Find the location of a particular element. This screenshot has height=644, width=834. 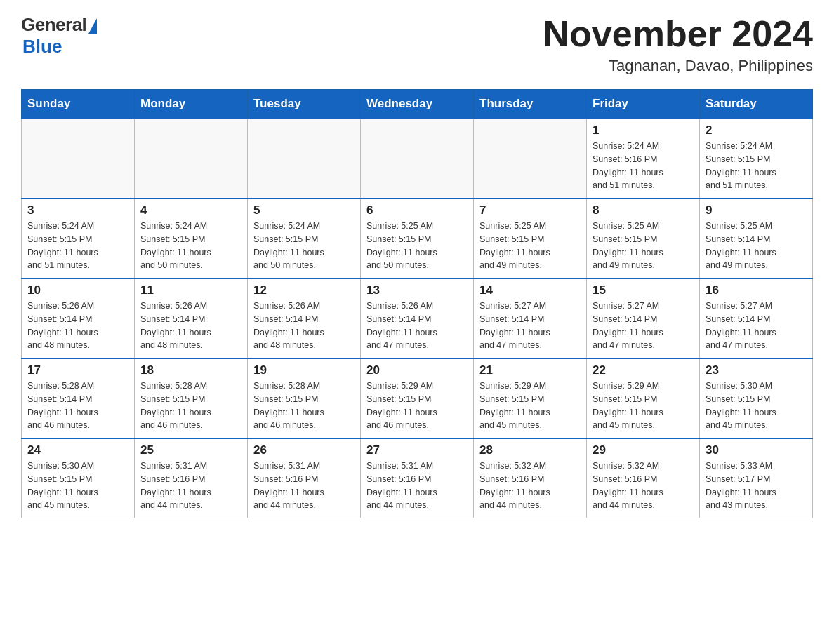

calendar-cell: 11Sunrise: 5:26 AM Sunset: 5:14 PM Dayli… is located at coordinates (191, 318).